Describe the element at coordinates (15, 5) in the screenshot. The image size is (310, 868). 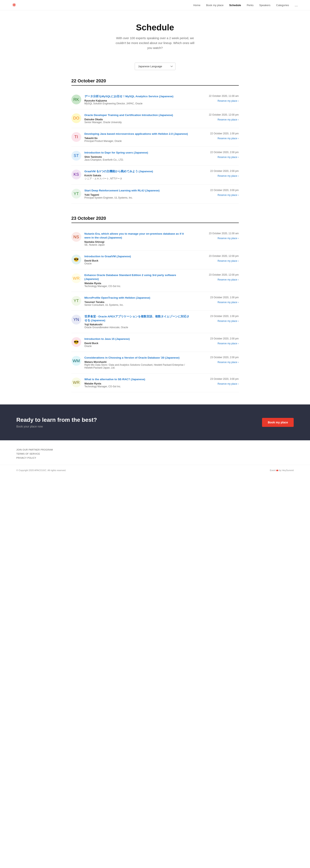
I see `logo: ❋` at that location.